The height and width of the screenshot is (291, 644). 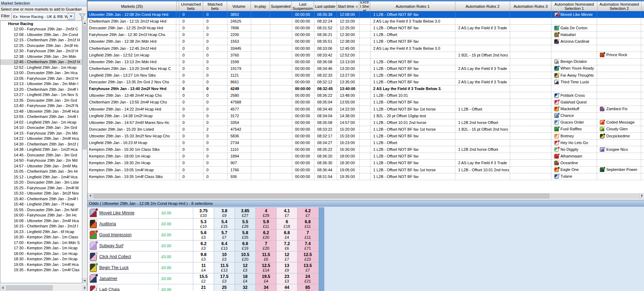 What do you see at coordinates (85, 281) in the screenshot?
I see `scroll-down-button` at bounding box center [85, 281].